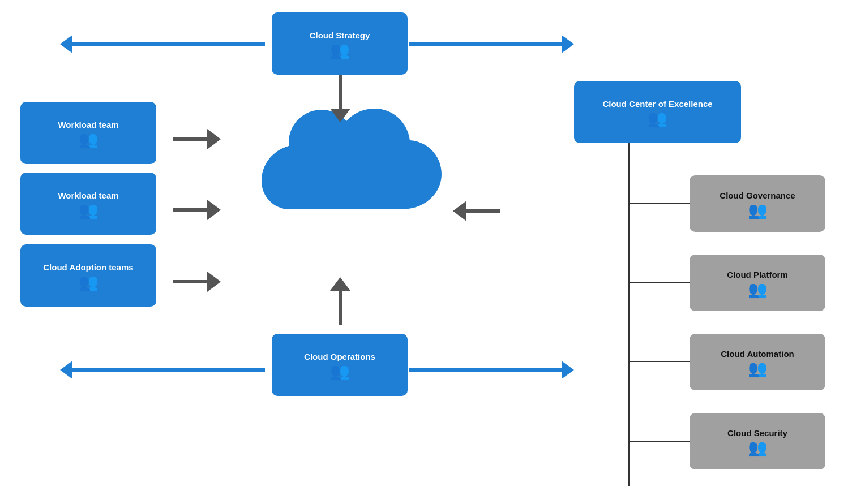  Describe the element at coordinates (491, 370) in the screenshot. I see `operations-right-arrow` at that location.